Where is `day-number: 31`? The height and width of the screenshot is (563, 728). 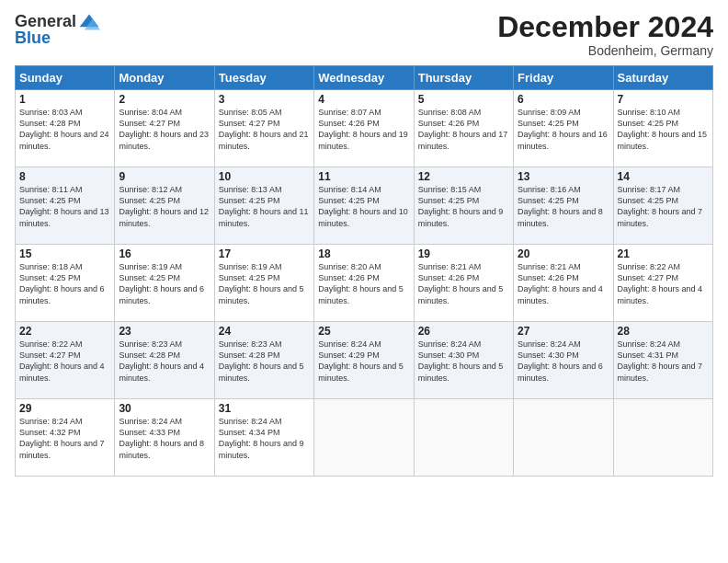
day-number: 31 is located at coordinates (265, 408).